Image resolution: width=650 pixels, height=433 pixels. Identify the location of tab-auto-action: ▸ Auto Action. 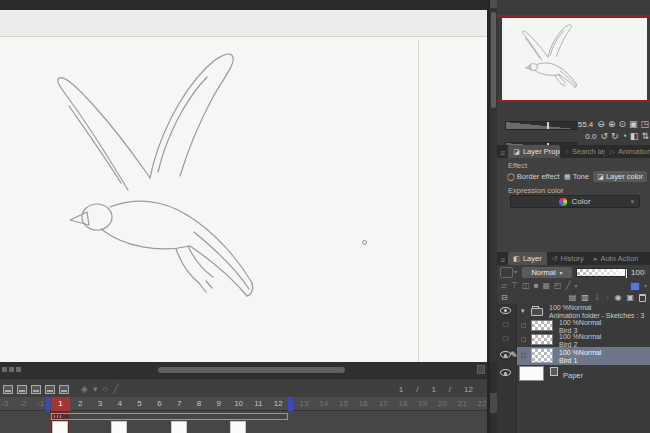
(614, 258).